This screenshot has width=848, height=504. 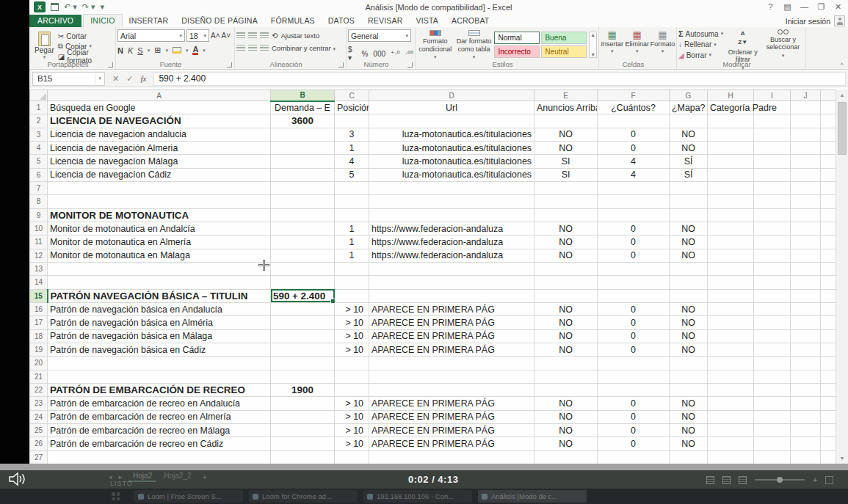 What do you see at coordinates (177, 50) in the screenshot?
I see `fill-color-icon` at bounding box center [177, 50].